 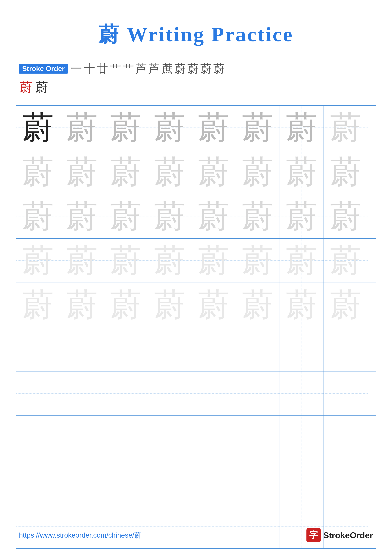 I want to click on strokeorder-icon: 字, so click(x=314, y=535).